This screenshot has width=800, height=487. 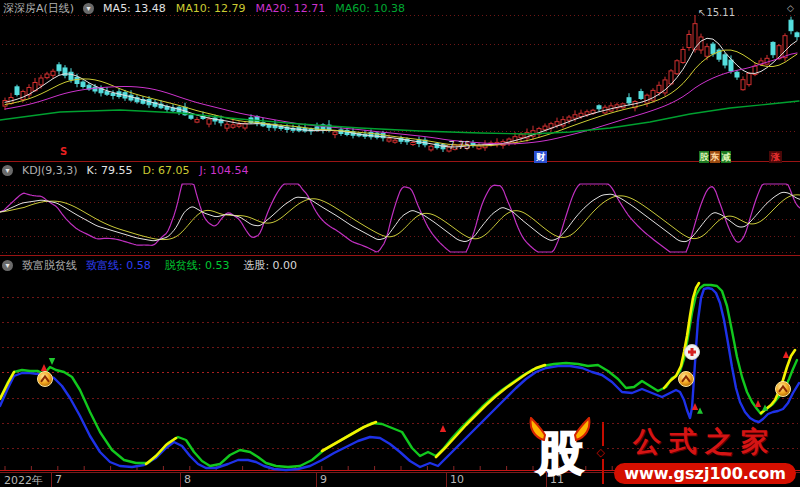 What do you see at coordinates (456, 146) in the screenshot?
I see `price-low-label: ←7.75` at bounding box center [456, 146].